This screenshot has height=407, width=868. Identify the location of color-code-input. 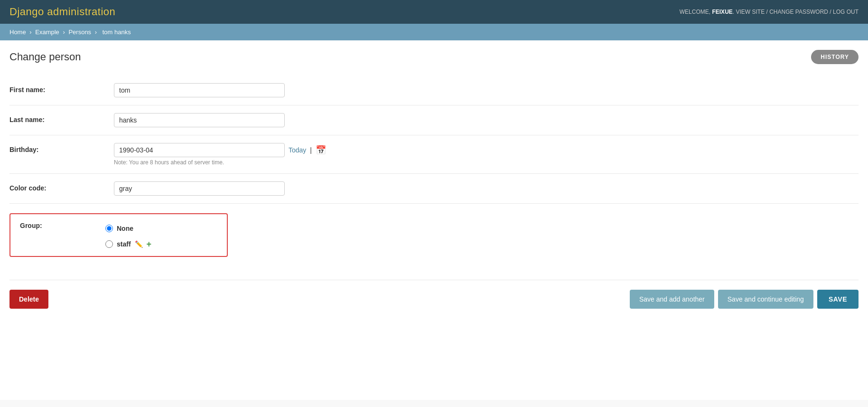
(199, 189).